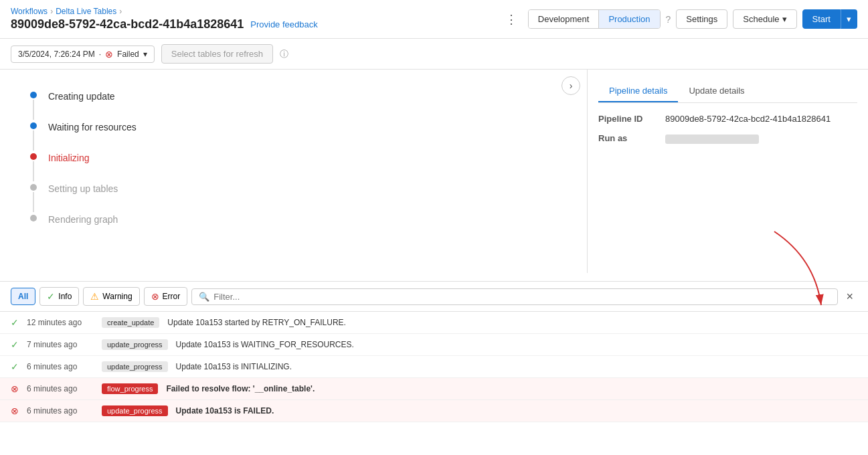 This screenshot has width=868, height=455. I want to click on tab-pipeline-details: Pipeline details, so click(638, 91).